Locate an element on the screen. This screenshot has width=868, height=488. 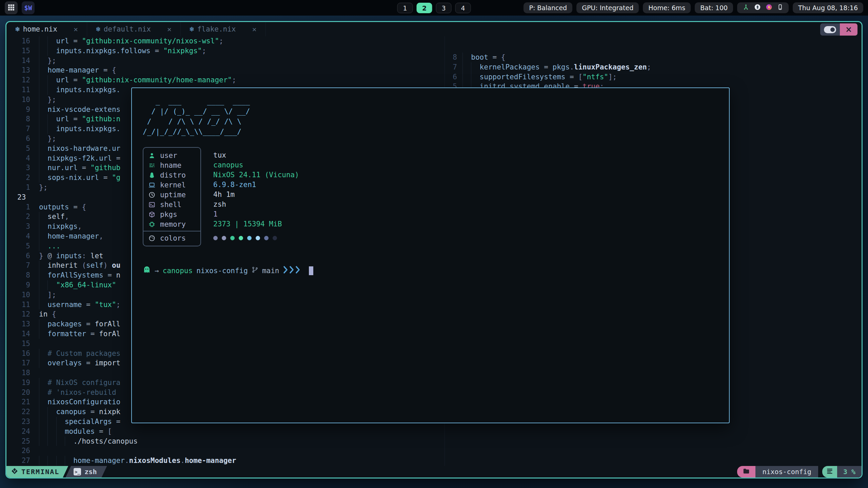
line-number: 9 is located at coordinates (23, 285).